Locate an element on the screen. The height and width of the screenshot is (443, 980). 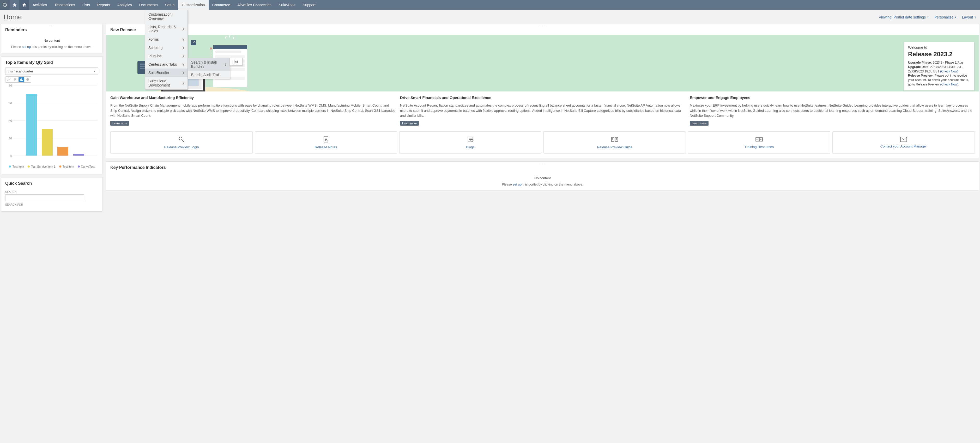
list-icon is located at coordinates (15, 79).